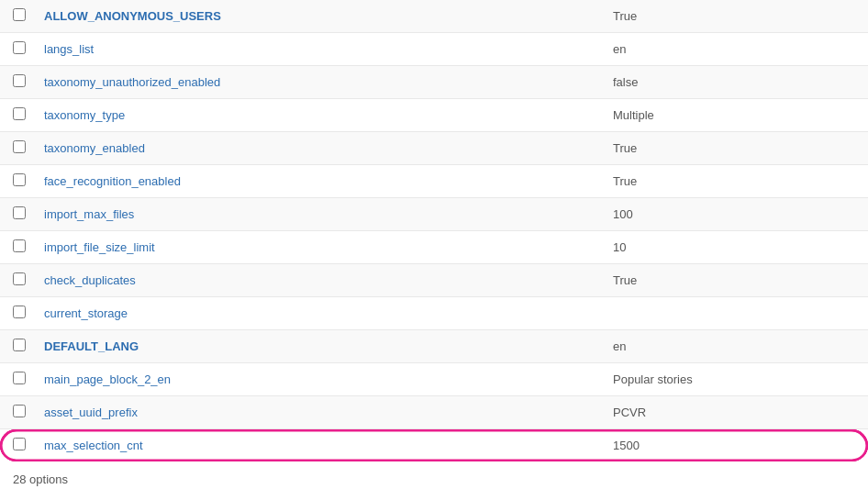 This screenshot has width=868, height=489. Describe the element at coordinates (434, 248) in the screenshot. I see `table-row: import_file_size_limit10` at that location.